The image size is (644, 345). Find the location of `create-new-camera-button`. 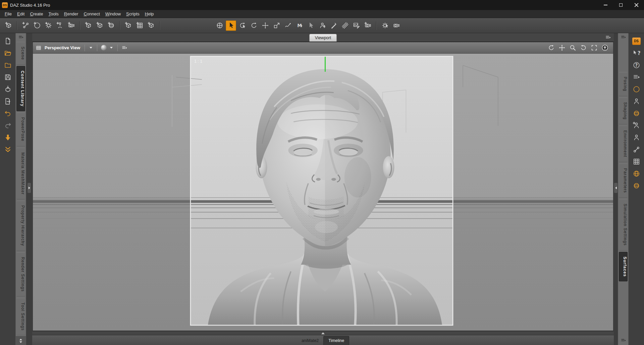

create-new-camera-button is located at coordinates (71, 25).